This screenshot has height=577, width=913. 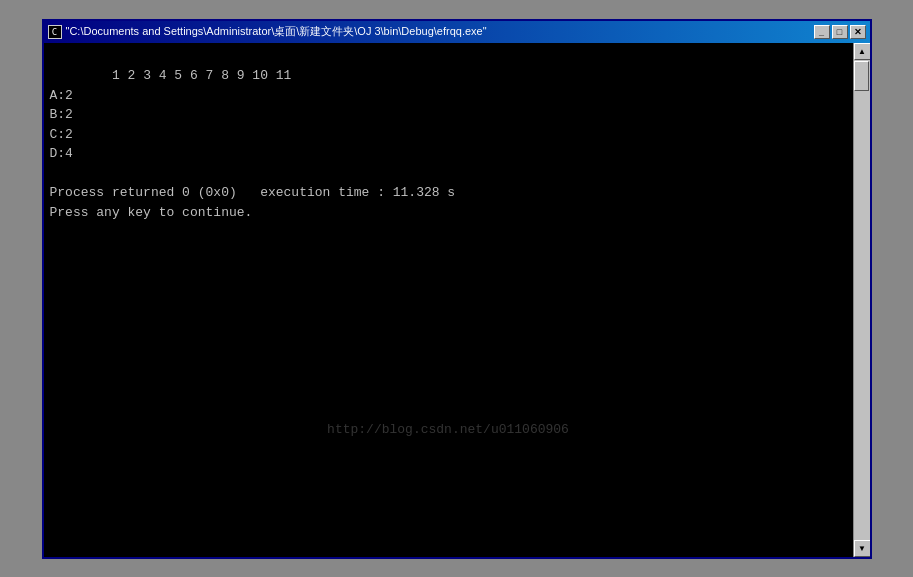 What do you see at coordinates (55, 32) in the screenshot?
I see `window-icon: C` at bounding box center [55, 32].